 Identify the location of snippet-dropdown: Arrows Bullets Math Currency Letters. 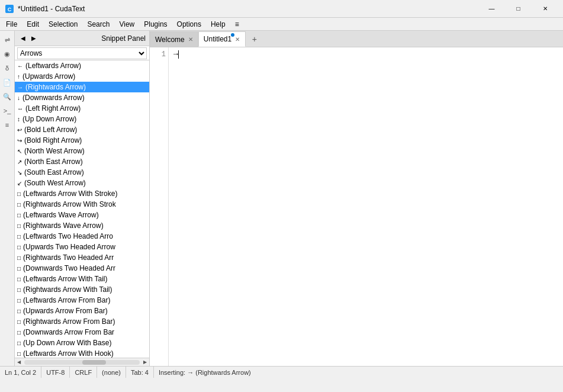
(82, 53).